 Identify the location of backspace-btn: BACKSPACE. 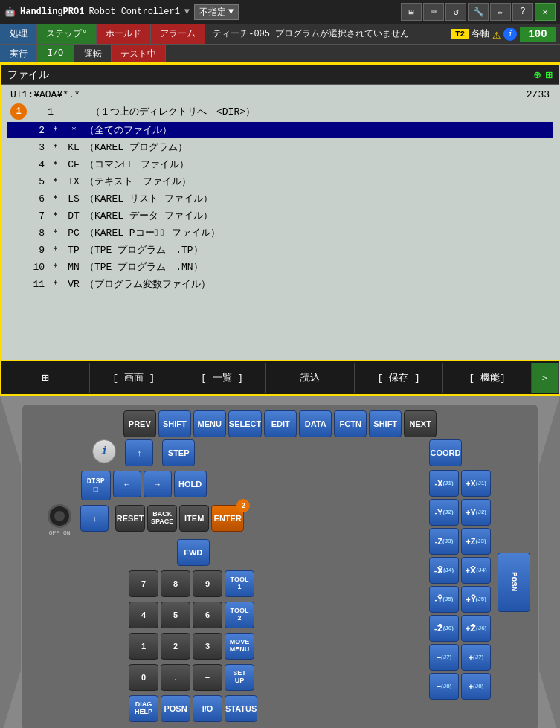
(162, 518).